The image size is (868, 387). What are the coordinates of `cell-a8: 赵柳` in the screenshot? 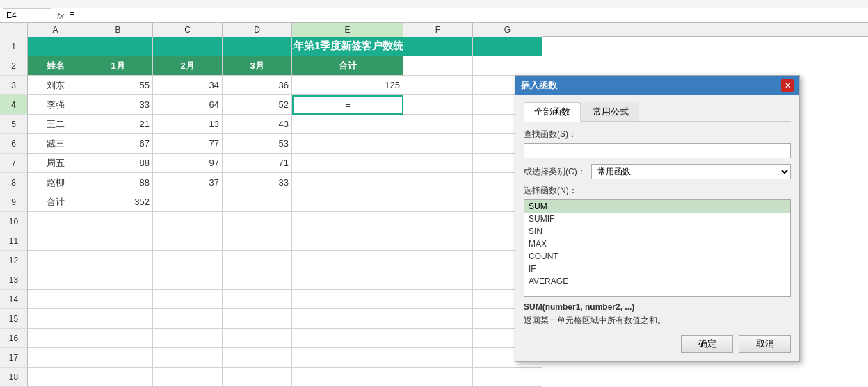 It's located at (56, 183).